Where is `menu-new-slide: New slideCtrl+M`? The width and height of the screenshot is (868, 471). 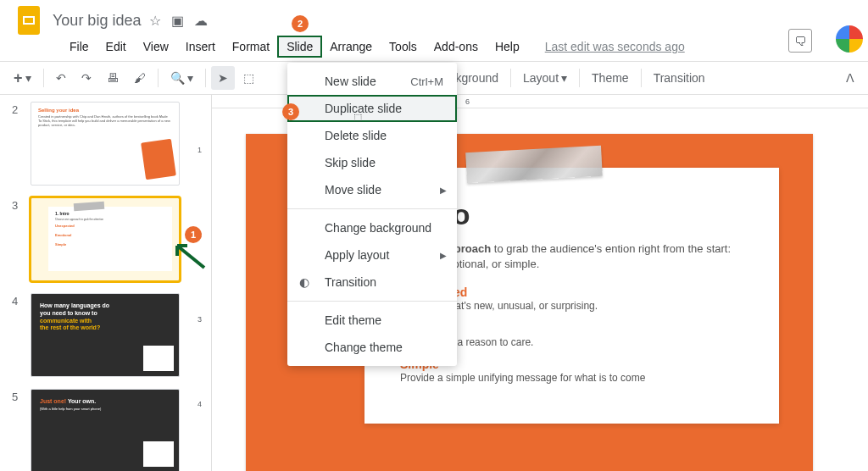
menu-new-slide: New slideCtrl+M is located at coordinates (372, 81).